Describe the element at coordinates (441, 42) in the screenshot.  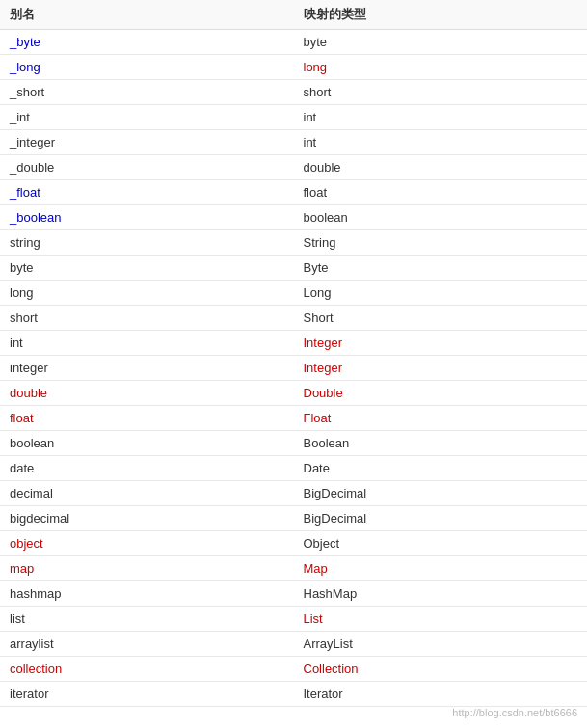
I see `type-cell: byte` at that location.